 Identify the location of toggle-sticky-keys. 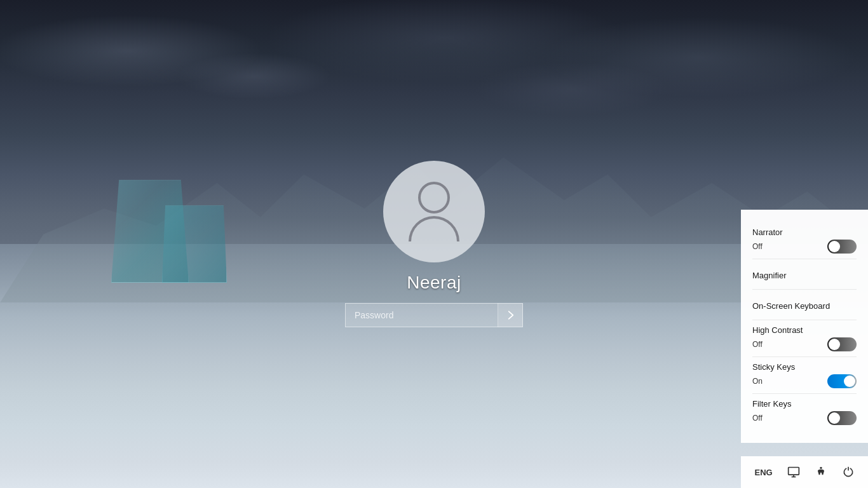
(842, 381).